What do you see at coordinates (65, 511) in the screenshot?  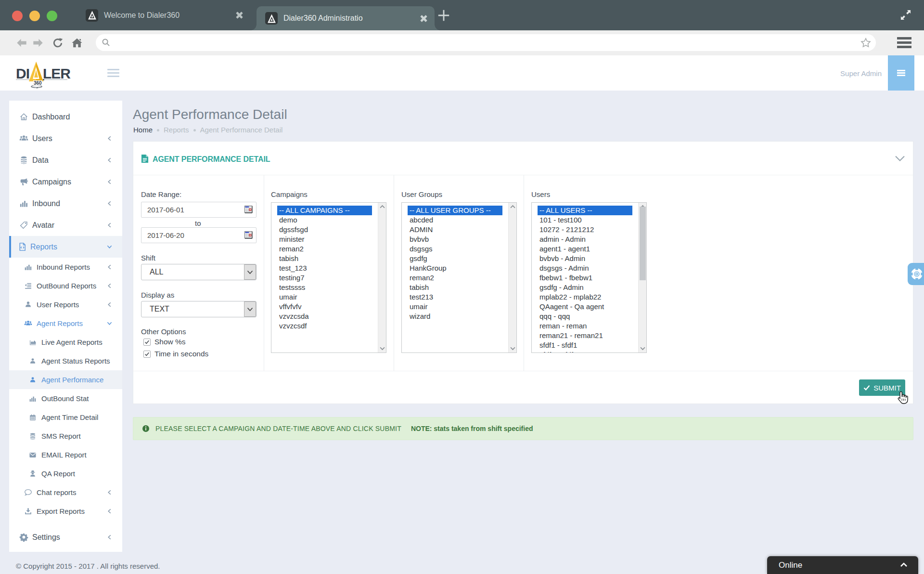 I see `sidebar-item-export-reports: Export Reports` at bounding box center [65, 511].